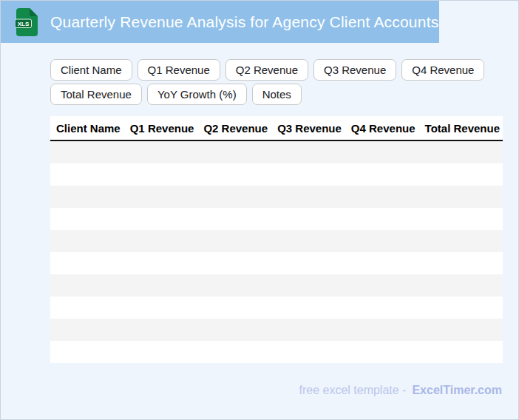  Describe the element at coordinates (401, 390) in the screenshot. I see `footer: free excel template -ExcelTimer.com` at that location.